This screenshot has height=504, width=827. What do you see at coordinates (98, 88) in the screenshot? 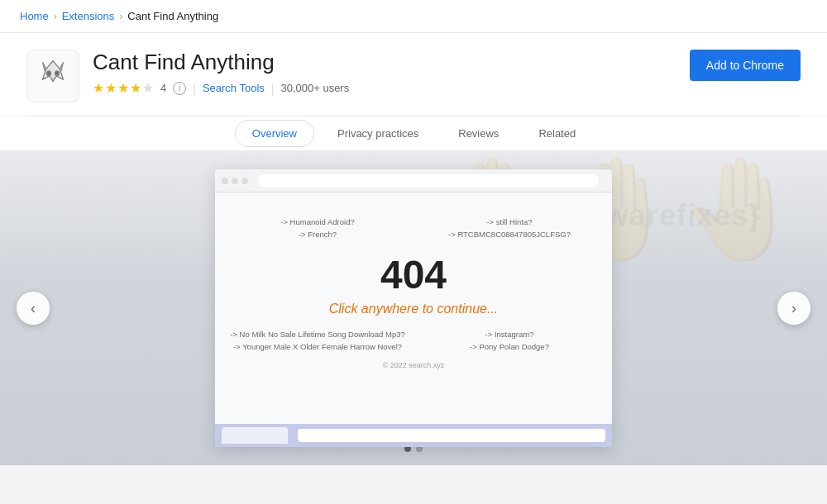
I see `star-1: ★` at bounding box center [98, 88].